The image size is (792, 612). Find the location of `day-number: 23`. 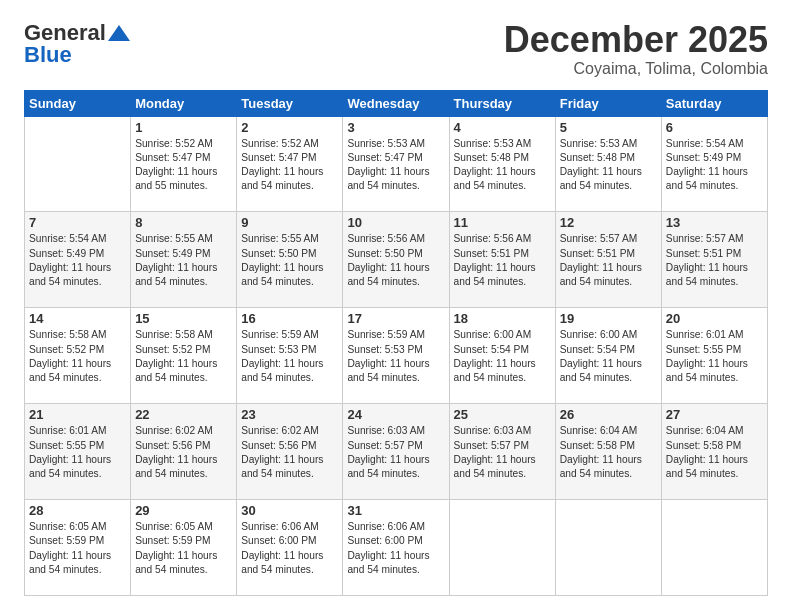

day-number: 23 is located at coordinates (290, 414).